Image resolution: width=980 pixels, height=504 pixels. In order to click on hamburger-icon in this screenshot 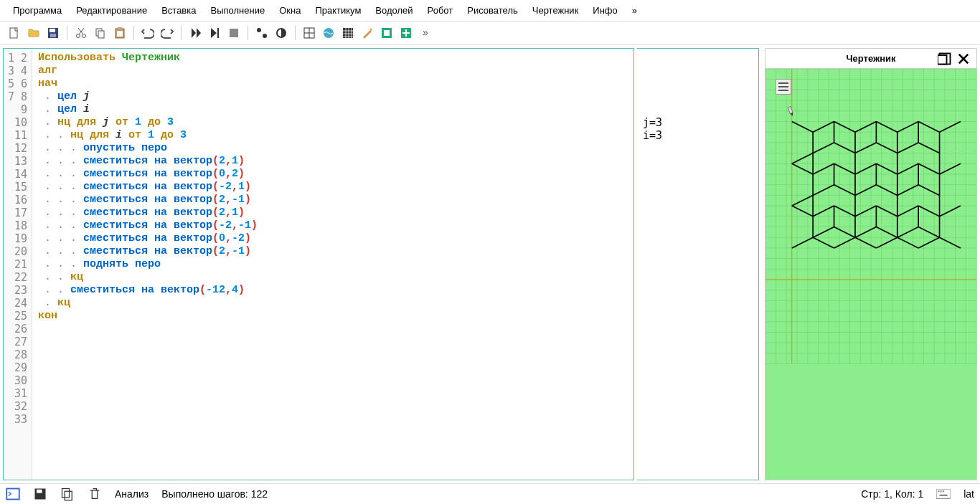, I will do `click(783, 87)`.